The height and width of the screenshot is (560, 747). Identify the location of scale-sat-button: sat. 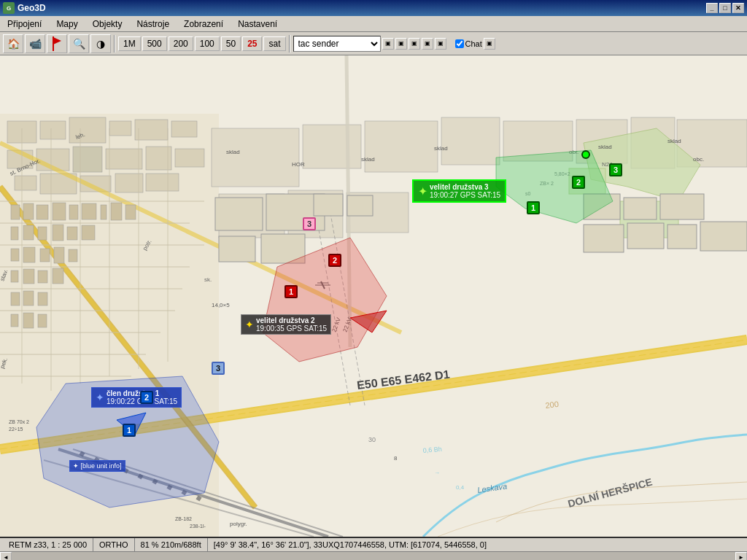
(274, 44).